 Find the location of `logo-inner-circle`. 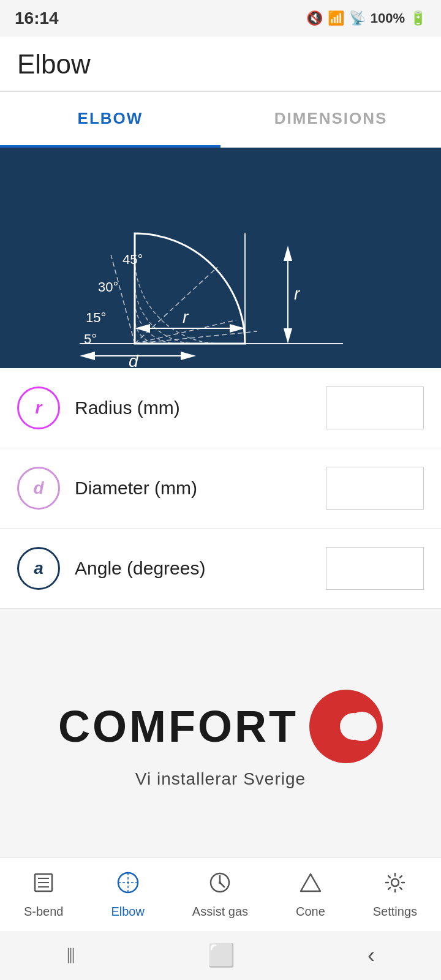

logo-inner-circle is located at coordinates (362, 726).